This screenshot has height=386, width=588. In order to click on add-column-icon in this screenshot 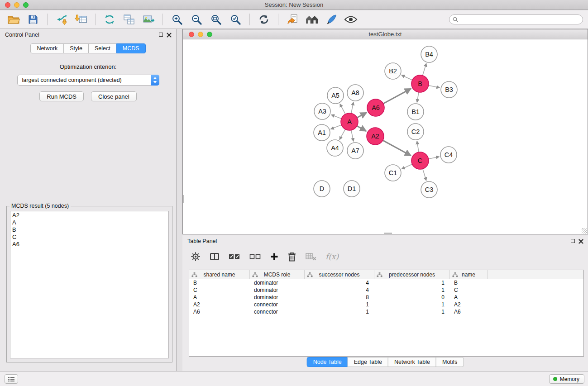, I will do `click(274, 257)`.